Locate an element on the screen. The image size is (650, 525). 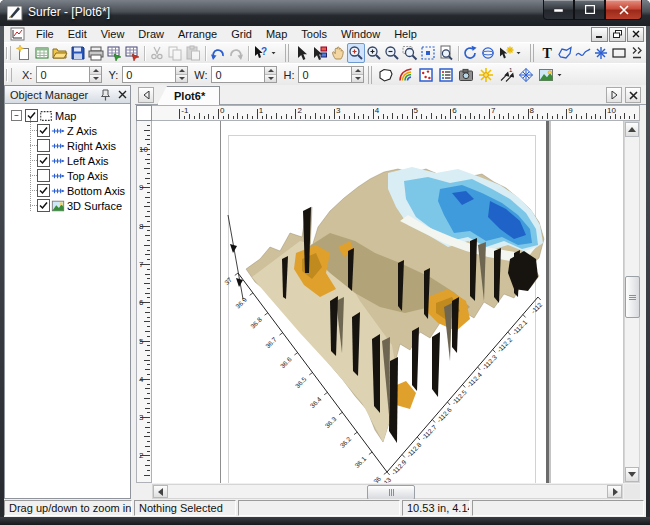
horizontal-scrollbar is located at coordinates (388, 492).